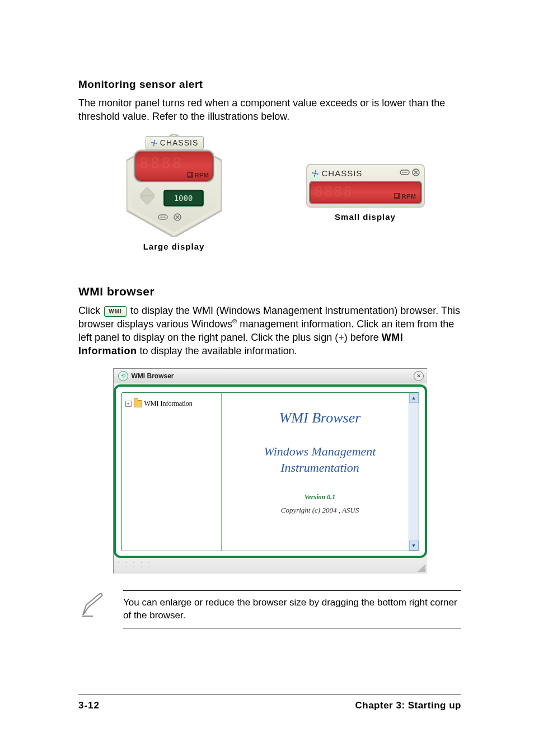 This screenshot has height=756, width=534. I want to click on large-gauge-title-bar: CHASSIS, so click(175, 143).